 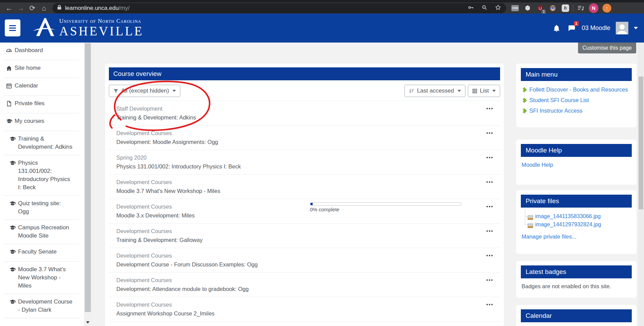 What do you see at coordinates (538, 165) in the screenshot?
I see `moodle-help-link: Moodle Help` at bounding box center [538, 165].